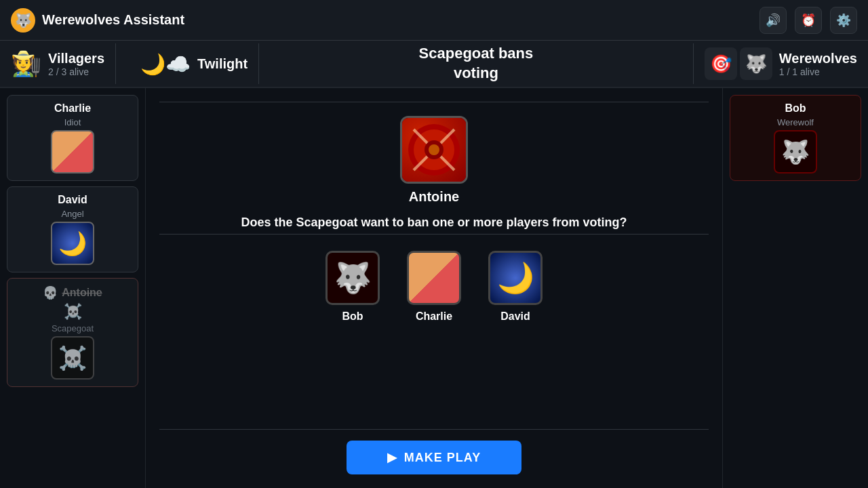 The width and height of the screenshot is (868, 488). I want to click on question-divider, so click(434, 235).